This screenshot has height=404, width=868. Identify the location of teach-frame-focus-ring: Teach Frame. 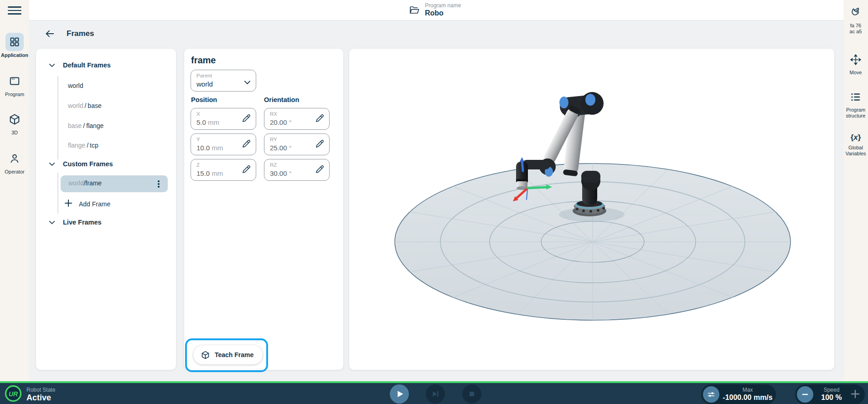
(227, 355).